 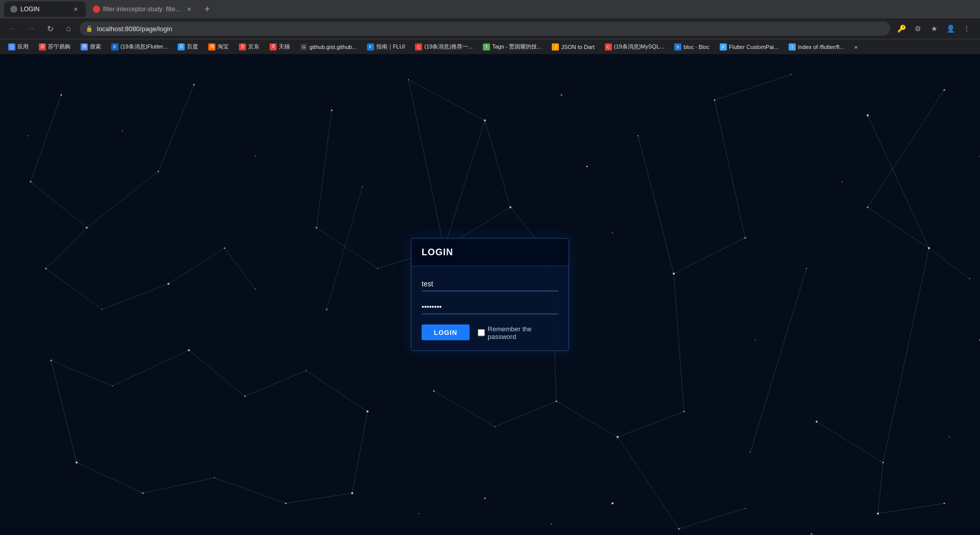 I want to click on bookmark-tianmao: 天 天猫, so click(x=280, y=47).